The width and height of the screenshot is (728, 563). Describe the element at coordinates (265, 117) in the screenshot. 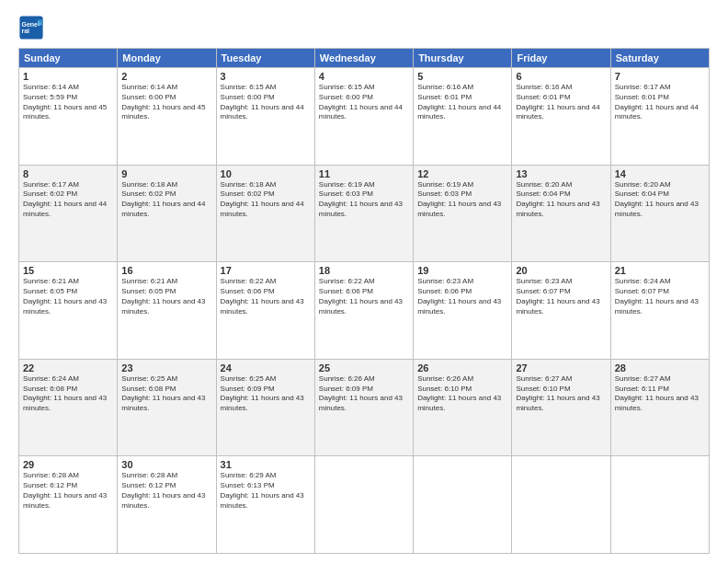

I see `calendar-cell: 3Sunrise: 6:15 AMSunset: 6:00 PMDaylight…` at that location.